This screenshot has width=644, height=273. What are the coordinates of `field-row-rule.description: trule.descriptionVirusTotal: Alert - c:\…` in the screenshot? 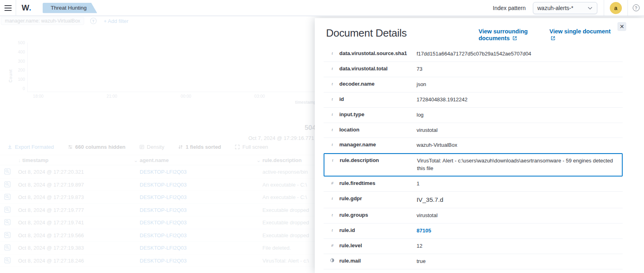 It's located at (473, 165).